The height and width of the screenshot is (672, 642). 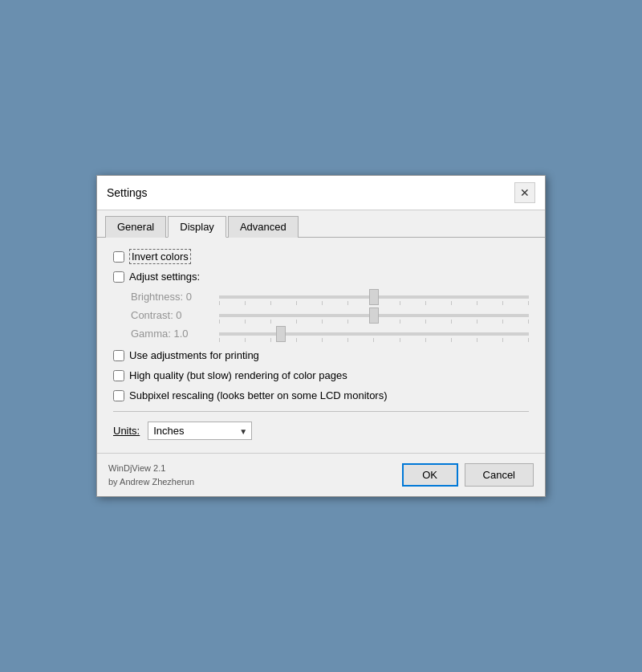 What do you see at coordinates (200, 430) in the screenshot?
I see `units-select-wrapper: Inches Centimeters Millimeters Points Pi…` at bounding box center [200, 430].